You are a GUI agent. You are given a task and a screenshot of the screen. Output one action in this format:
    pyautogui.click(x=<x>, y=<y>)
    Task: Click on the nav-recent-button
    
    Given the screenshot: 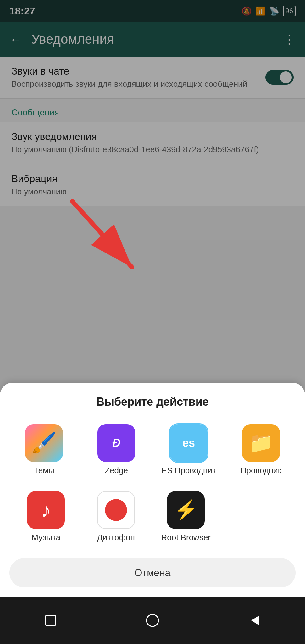 What is the action you would take?
    pyautogui.click(x=51, y=620)
    